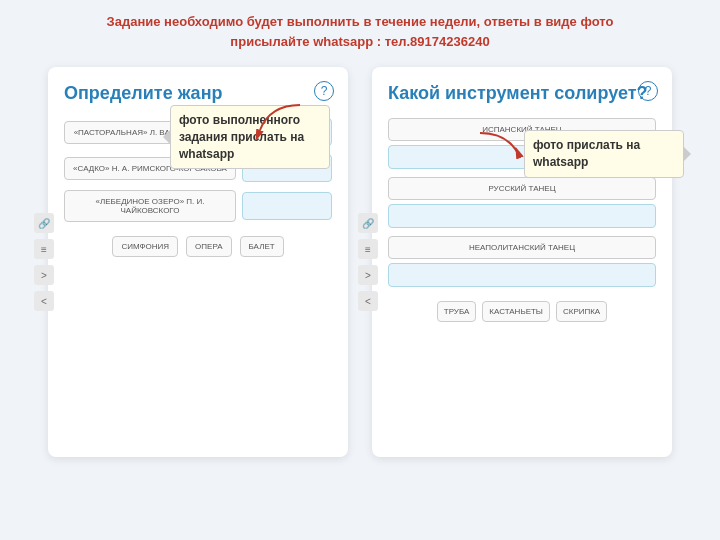 The width and height of the screenshot is (720, 540). I want to click on instruction: Задание необходимо будет выполнить в теч…, so click(360, 30).